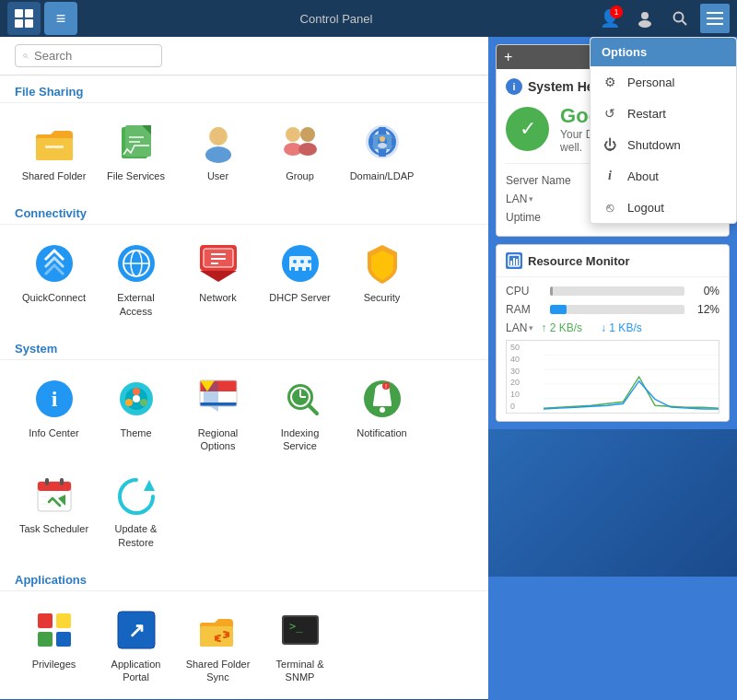 This screenshot has height=700, width=737. Describe the element at coordinates (610, 82) in the screenshot. I see `gear-icon: ⚙` at that location.